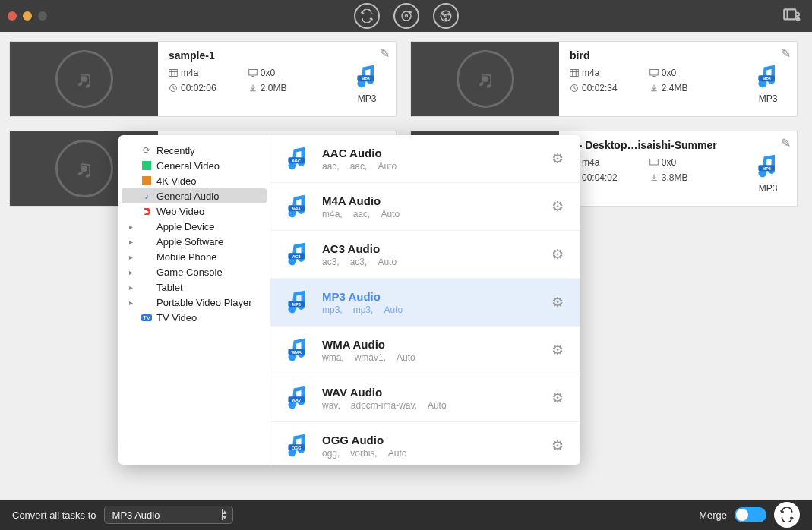 This screenshot has height=530, width=812. I want to click on format-wav: WAV WAV Audio wav,adpcm-ima-wav,Auto ⚙, so click(425, 398).